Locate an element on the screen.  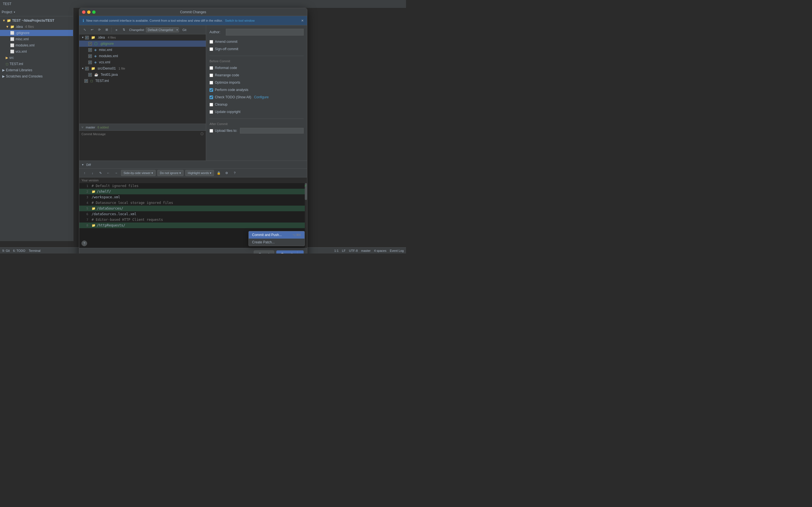
tree-item-vcs: ⬜ vcs.xml is located at coordinates (37, 52).